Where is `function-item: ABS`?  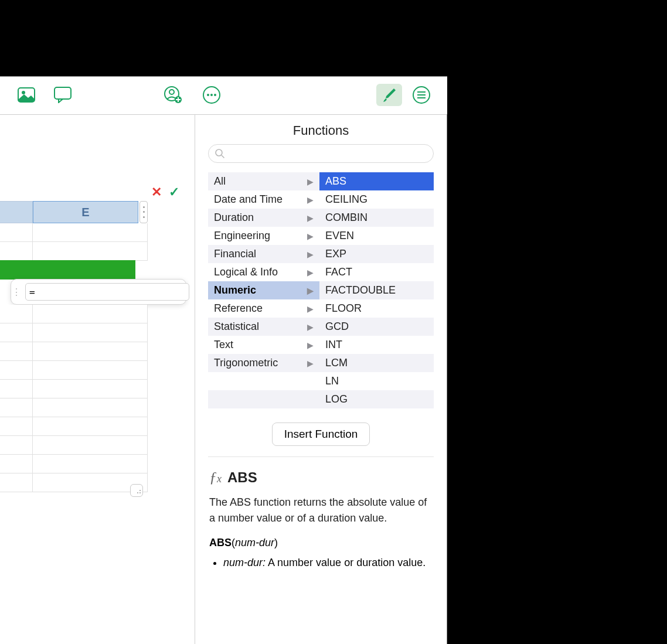
function-item: ABS is located at coordinates (376, 182).